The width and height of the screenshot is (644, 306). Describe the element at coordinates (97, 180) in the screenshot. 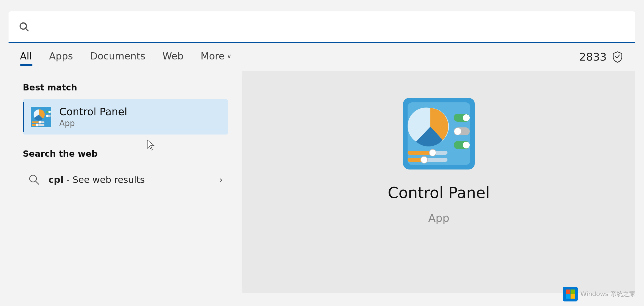

I see `web-search-text: cpl - See web results` at that location.